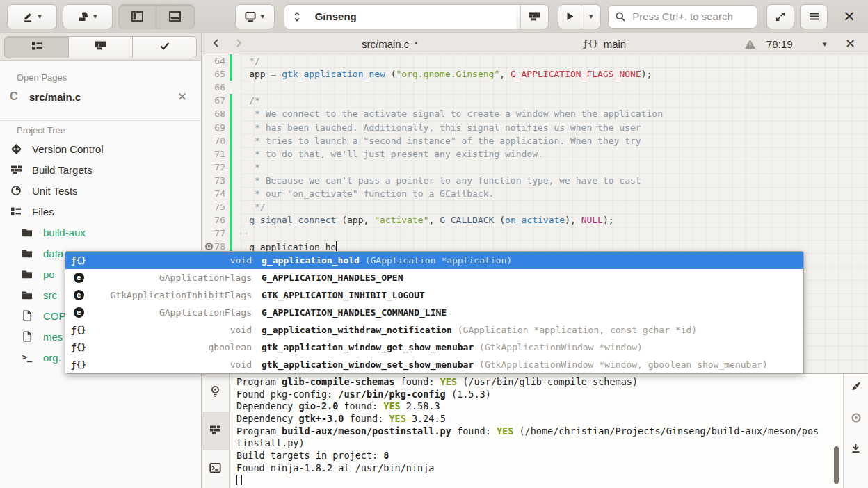 This screenshot has width=868, height=488. What do you see at coordinates (579, 17) in the screenshot?
I see `run-split-button: ▾` at bounding box center [579, 17].